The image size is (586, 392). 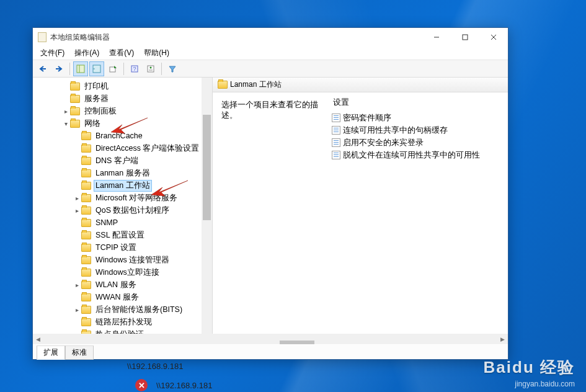 What do you see at coordinates (272, 218) in the screenshot?
I see `description-column: 选择一个项目来查看它的描述。` at bounding box center [272, 218].